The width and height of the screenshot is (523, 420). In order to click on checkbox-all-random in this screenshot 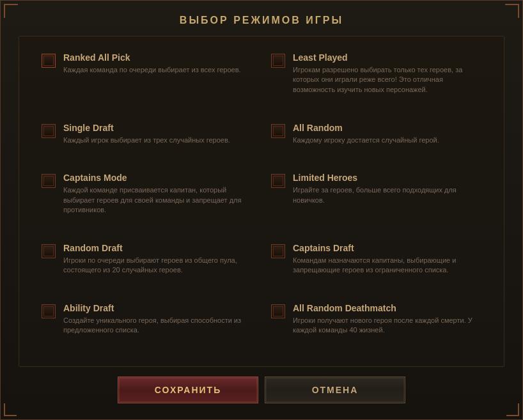, I will do `click(279, 132)`.